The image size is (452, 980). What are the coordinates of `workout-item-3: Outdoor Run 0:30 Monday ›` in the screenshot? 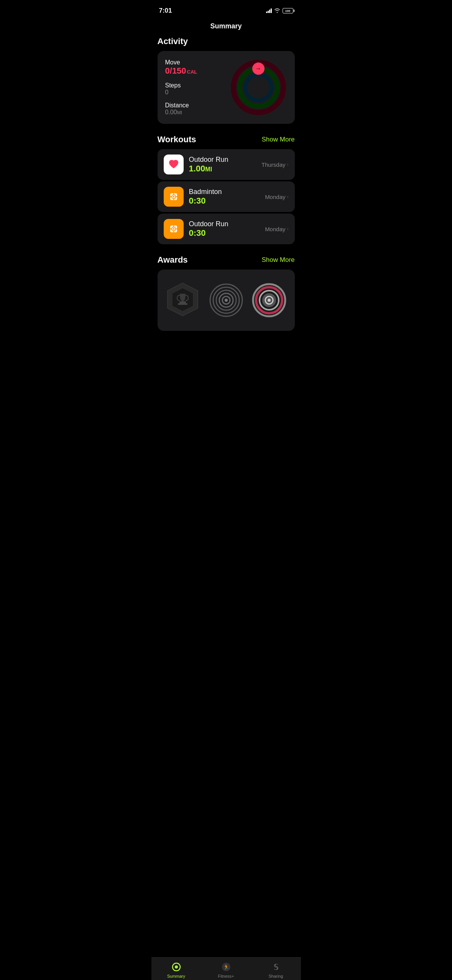 It's located at (226, 229).